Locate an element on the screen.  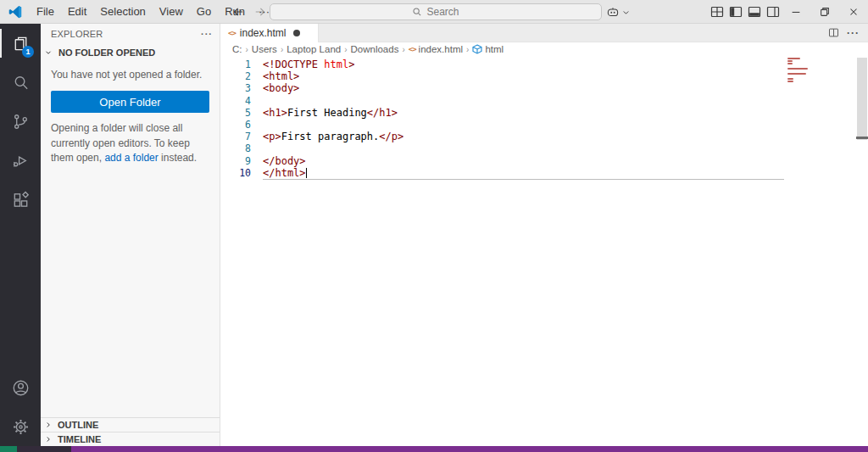
remote-indicator is located at coordinates (8, 449).